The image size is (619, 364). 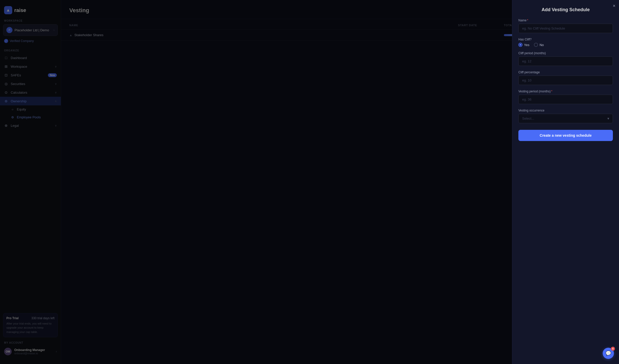 I want to click on cliff-period-input, so click(x=566, y=61).